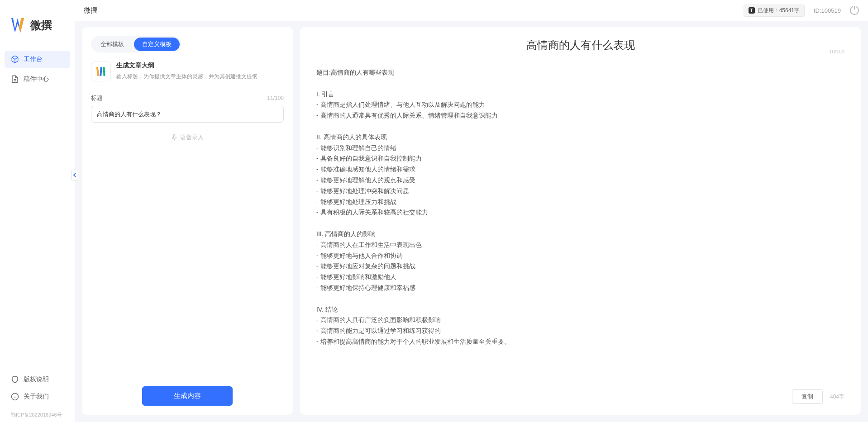 The height and width of the screenshot is (422, 868). What do you see at coordinates (41, 25) in the screenshot?
I see `brand-name: 微撰` at bounding box center [41, 25].